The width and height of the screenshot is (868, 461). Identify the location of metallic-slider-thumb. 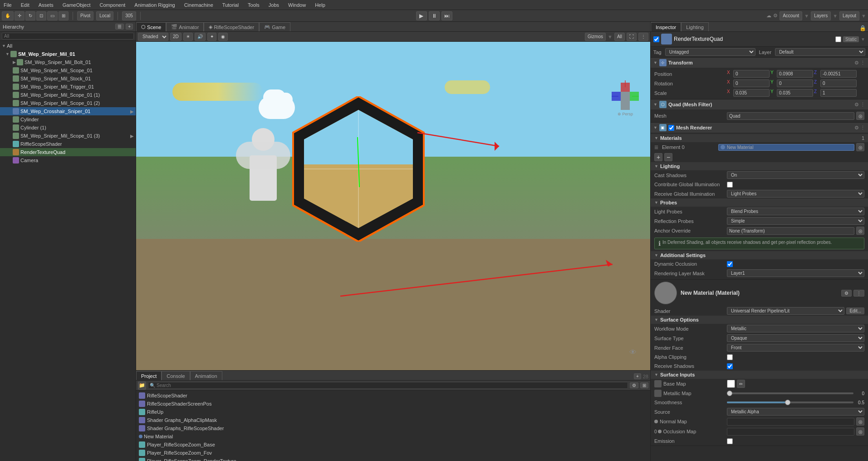
(730, 393).